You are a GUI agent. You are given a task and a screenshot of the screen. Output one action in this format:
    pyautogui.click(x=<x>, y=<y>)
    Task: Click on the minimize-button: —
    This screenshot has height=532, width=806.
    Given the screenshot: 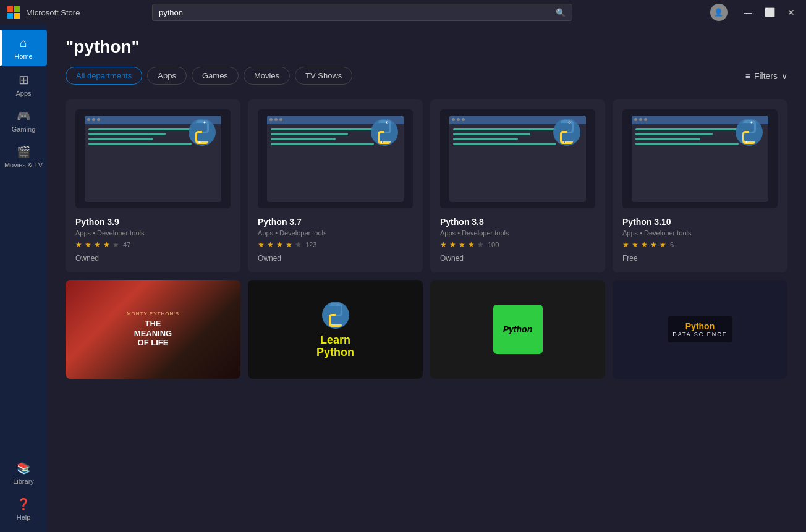 What is the action you would take?
    pyautogui.click(x=748, y=12)
    